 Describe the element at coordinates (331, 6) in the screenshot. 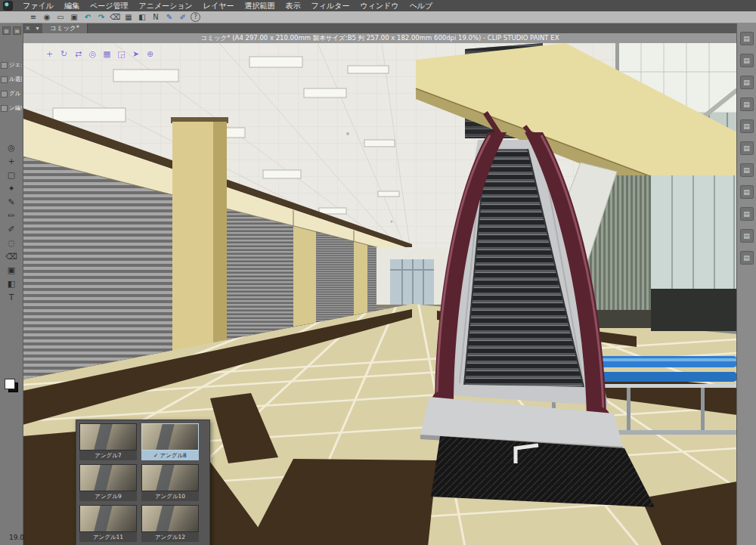

I see `menu-filter: フィルター` at that location.